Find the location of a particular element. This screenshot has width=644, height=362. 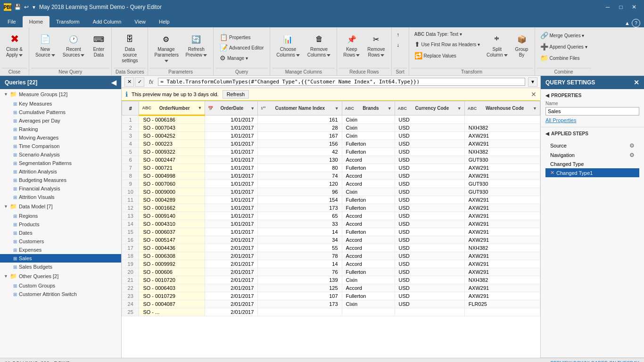

table-icon: ⊞ is located at coordinates (15, 121).